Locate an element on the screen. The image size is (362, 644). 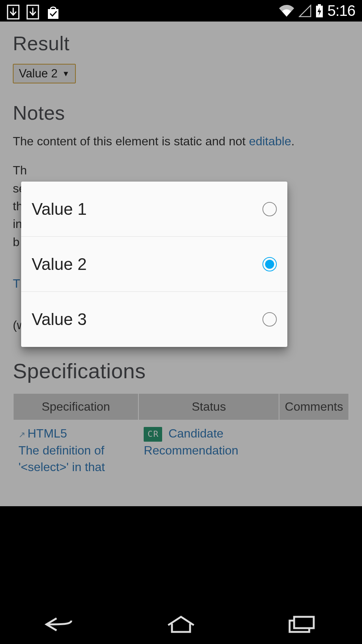
option-label: Value 1 is located at coordinates (59, 209).